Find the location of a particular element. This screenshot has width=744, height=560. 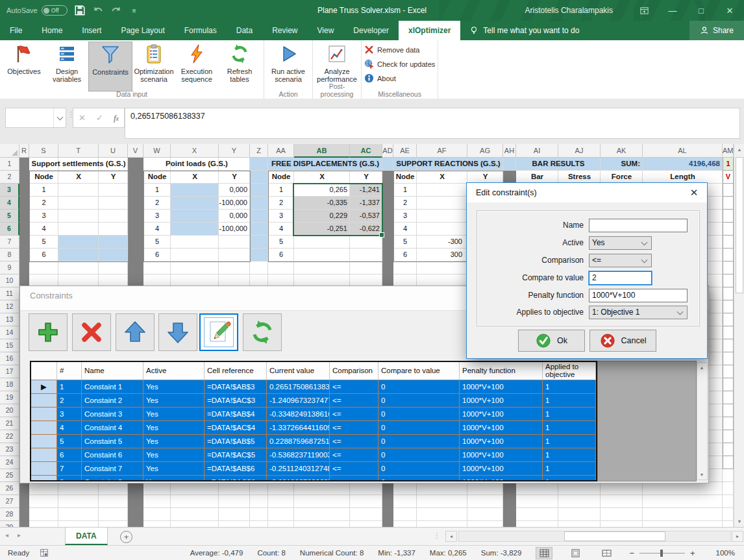

cell-S7 is located at coordinates (44, 242).